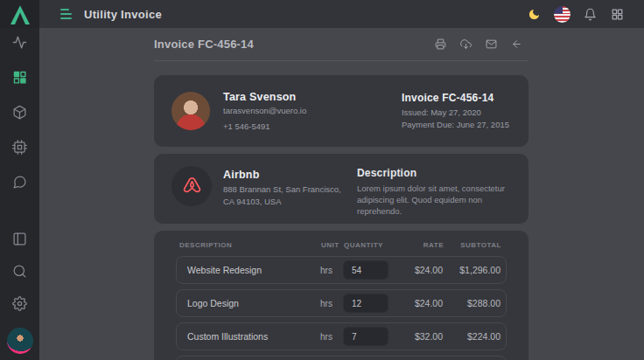  I want to click on customer-email: tarasvenson@vuero.io, so click(264, 110).